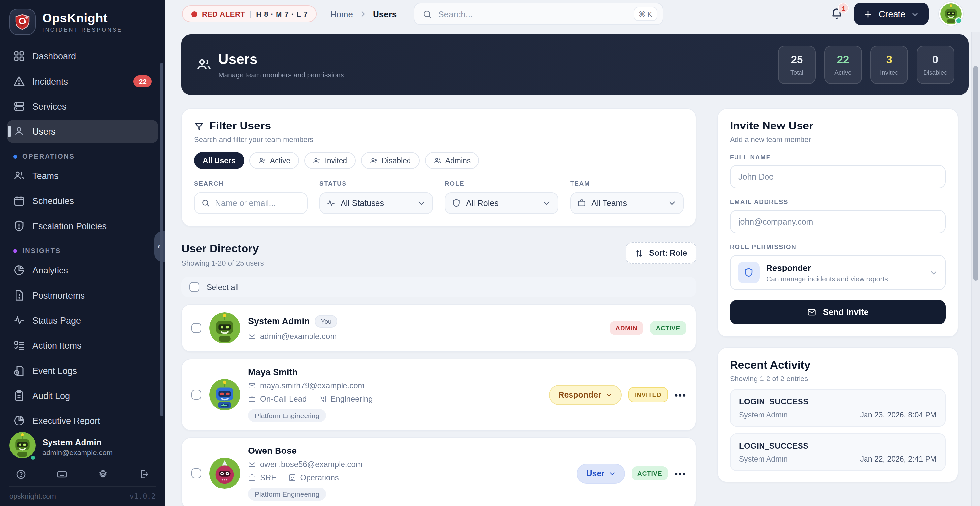  What do you see at coordinates (19, 295) in the screenshot?
I see `file-alert-icon` at bounding box center [19, 295].